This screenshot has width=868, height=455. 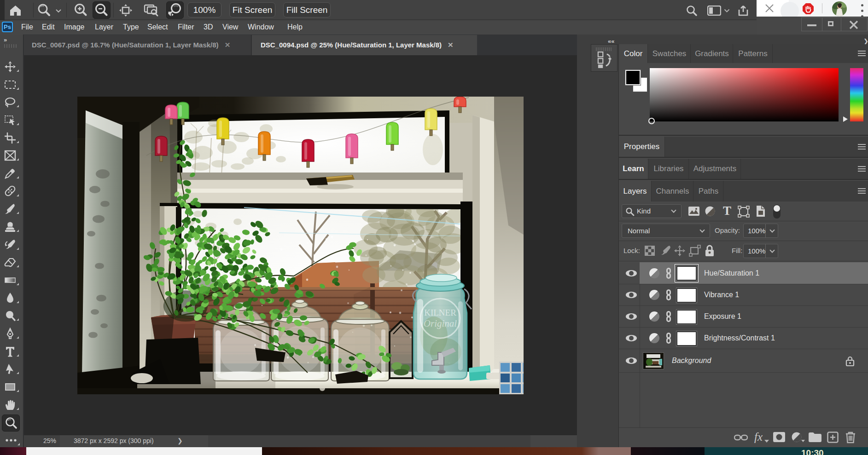 What do you see at coordinates (440, 323) in the screenshot?
I see `svg-text: Original` at bounding box center [440, 323].